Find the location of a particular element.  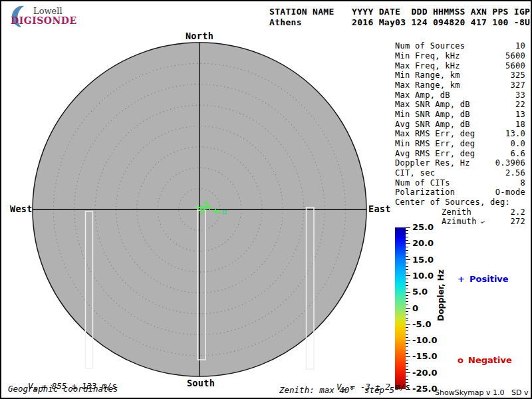

logo-digisonde-text: DIGISONDE is located at coordinates (44, 21).